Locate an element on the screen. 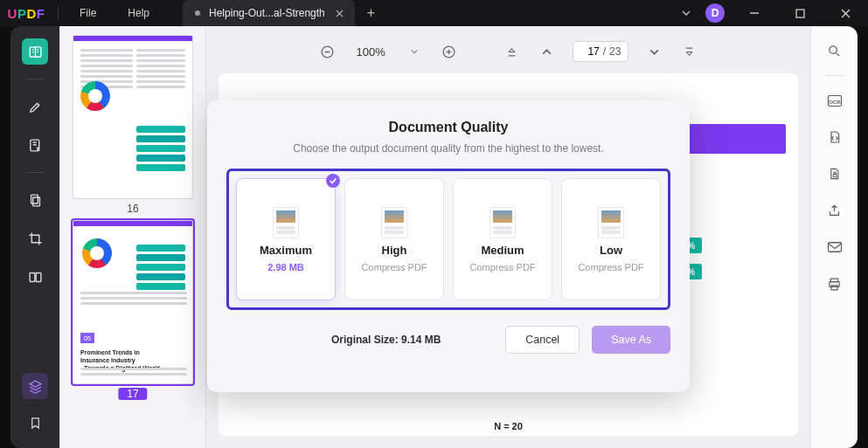 This screenshot has width=868, height=448. document-tab: Helping-Out...al-Strength is located at coordinates (269, 13).